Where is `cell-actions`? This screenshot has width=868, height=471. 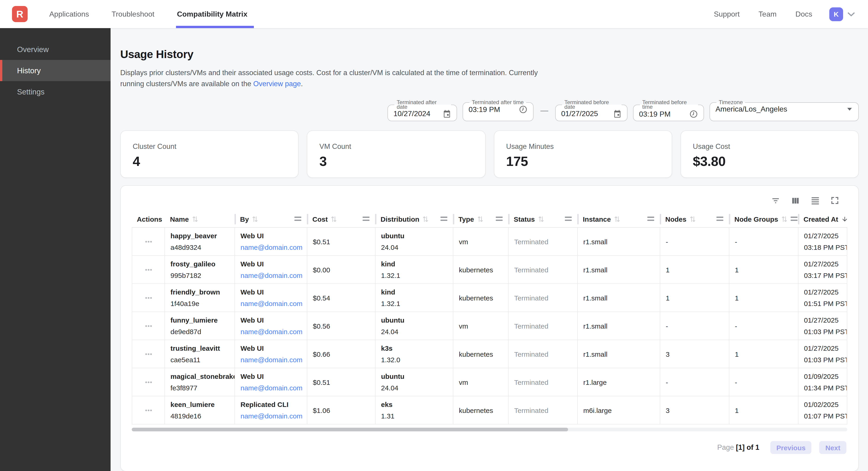 cell-actions is located at coordinates (148, 326).